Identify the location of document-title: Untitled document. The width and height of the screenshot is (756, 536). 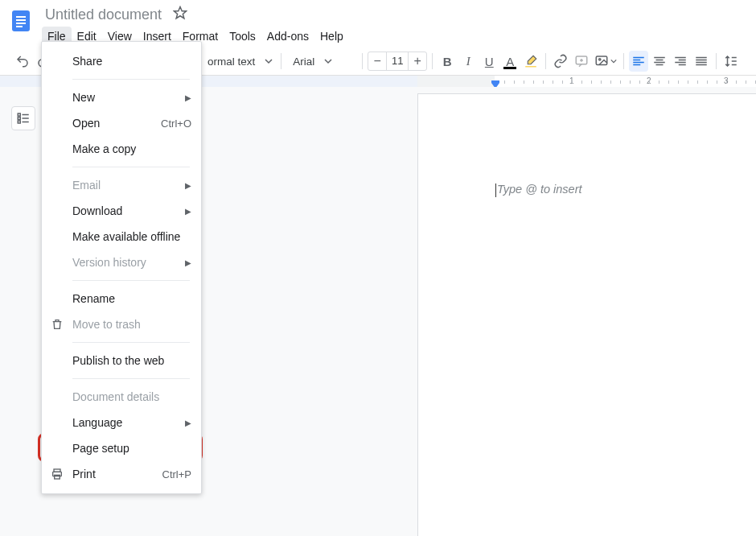
(103, 14).